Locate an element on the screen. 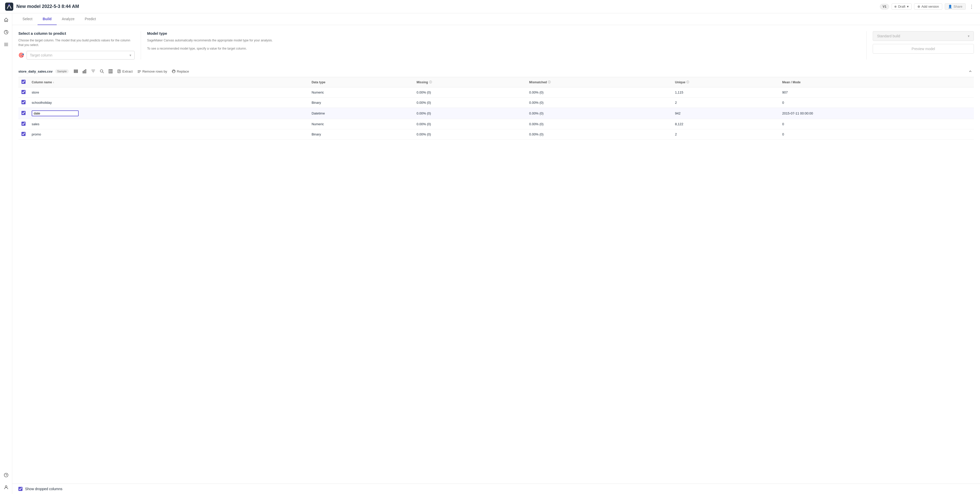  sidebar-item-analytics is located at coordinates (6, 32).